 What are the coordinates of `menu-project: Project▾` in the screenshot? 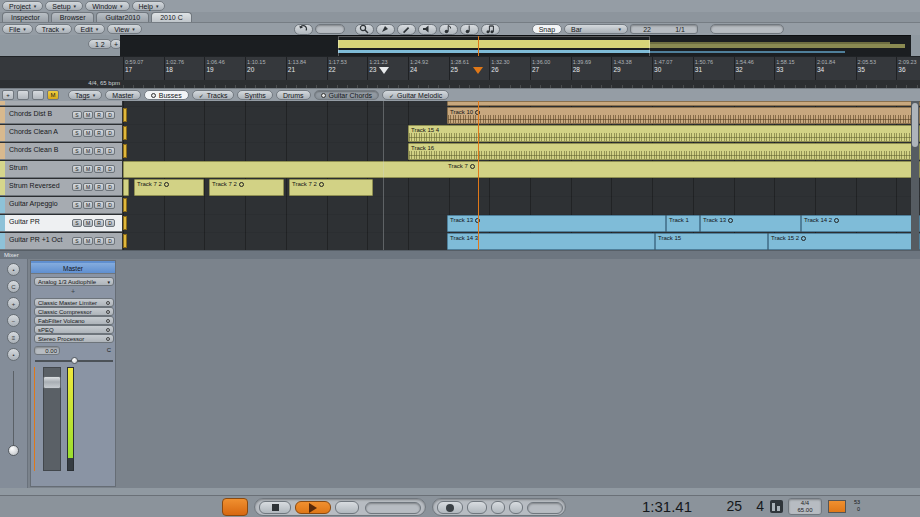 It's located at (22, 6).